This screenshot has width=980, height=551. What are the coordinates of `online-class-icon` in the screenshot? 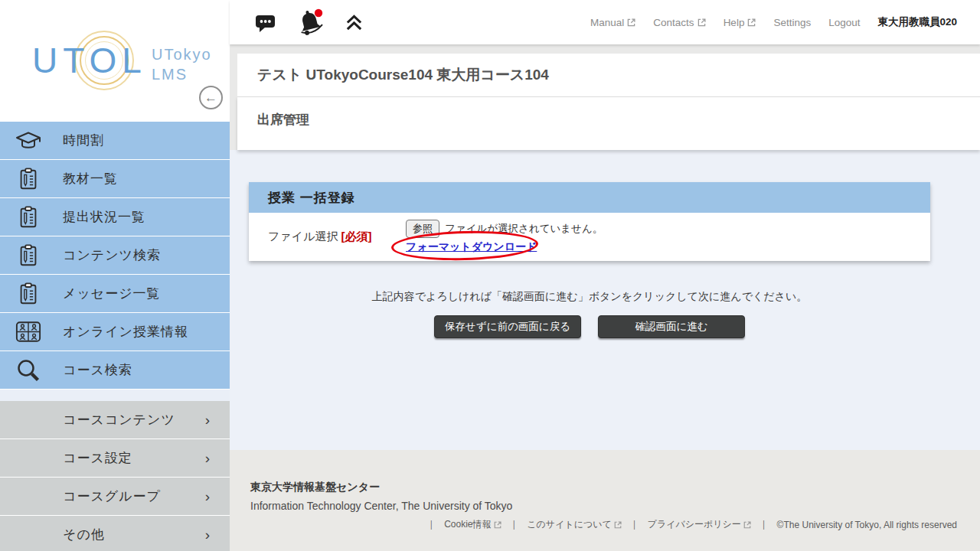 It's located at (28, 332).